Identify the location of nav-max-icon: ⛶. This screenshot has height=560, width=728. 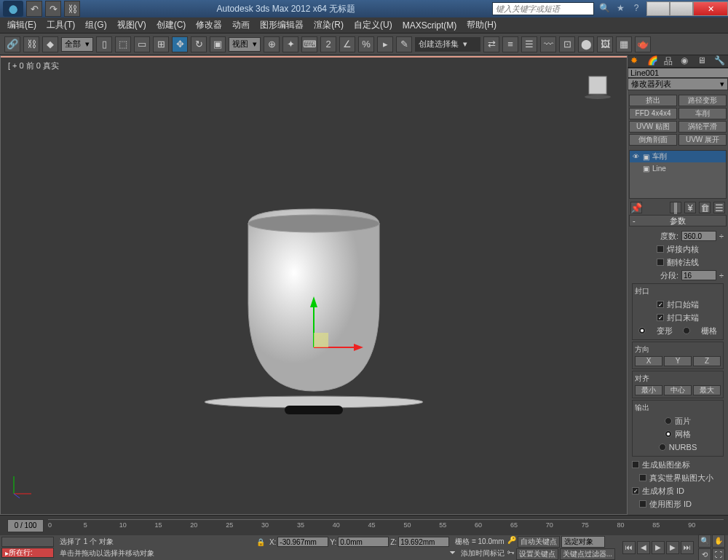
(719, 555).